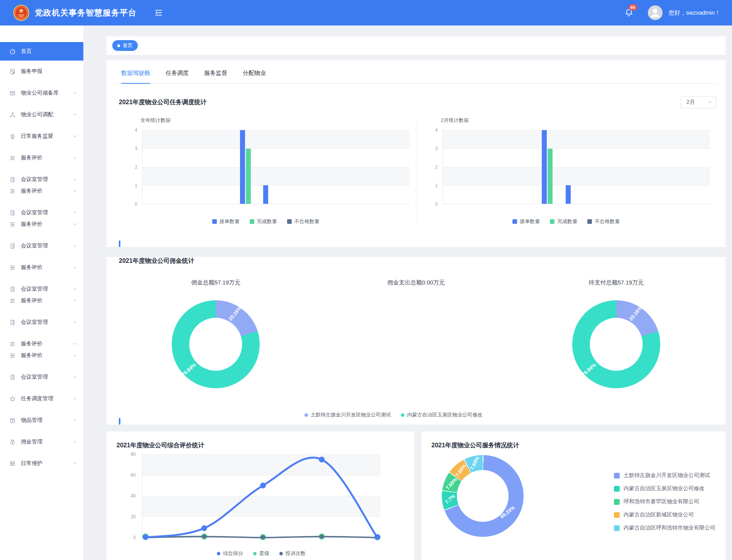  What do you see at coordinates (42, 399) in the screenshot?
I see `sidebar-item-任务调度管理: 任务调度管理` at bounding box center [42, 399].